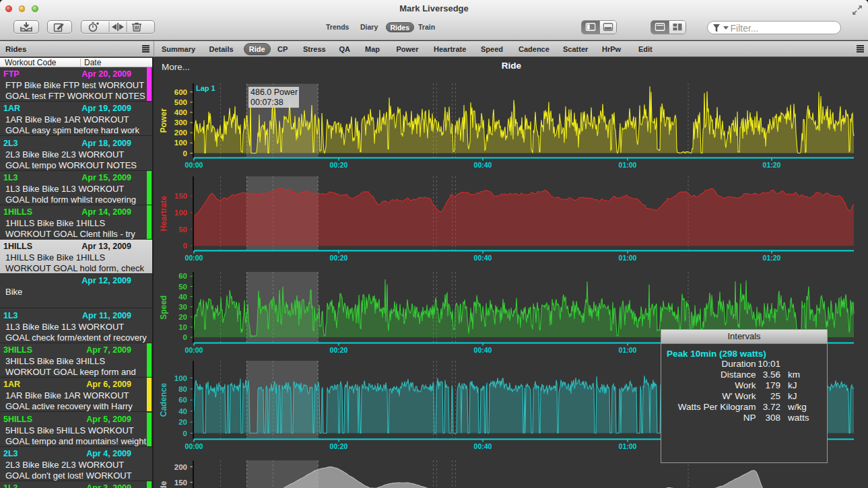 This screenshot has width=868, height=488. What do you see at coordinates (164, 308) in the screenshot?
I see `svg-text: Speed` at bounding box center [164, 308].